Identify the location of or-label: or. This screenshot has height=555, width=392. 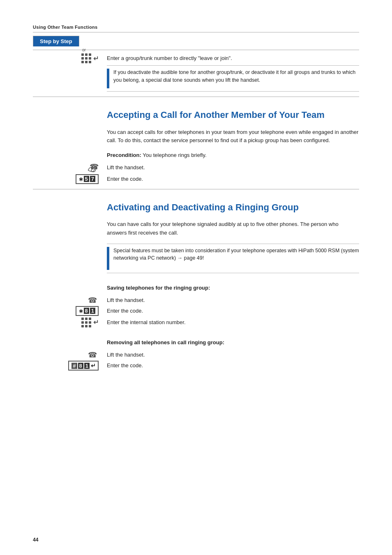
(84, 50).